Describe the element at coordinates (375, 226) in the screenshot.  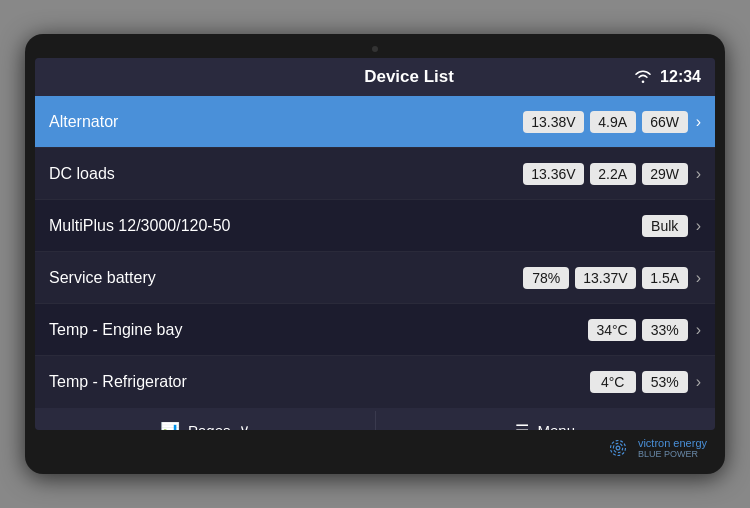
I see `device-row: MultiPlus 12/3000/120-50Bulk›` at that location.